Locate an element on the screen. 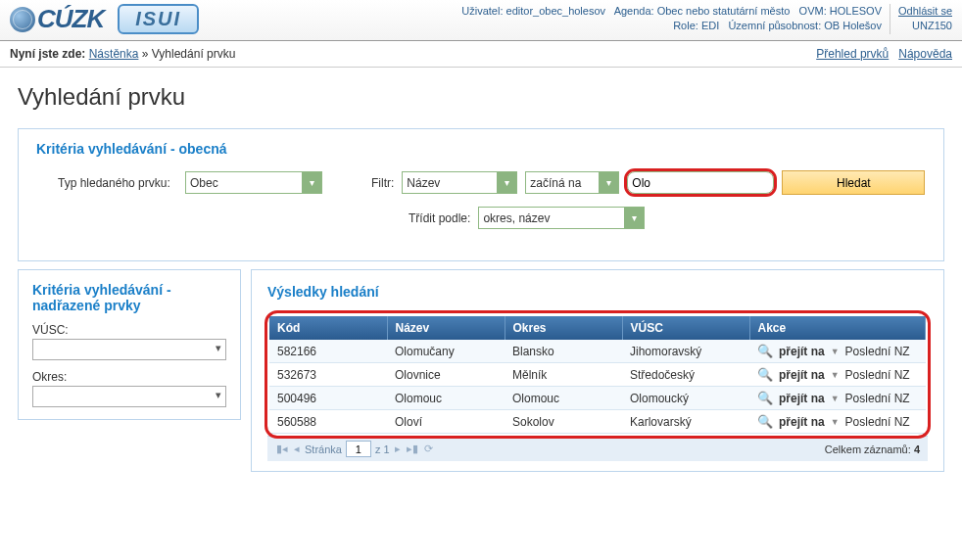  col-okres: Okres is located at coordinates (563, 328).